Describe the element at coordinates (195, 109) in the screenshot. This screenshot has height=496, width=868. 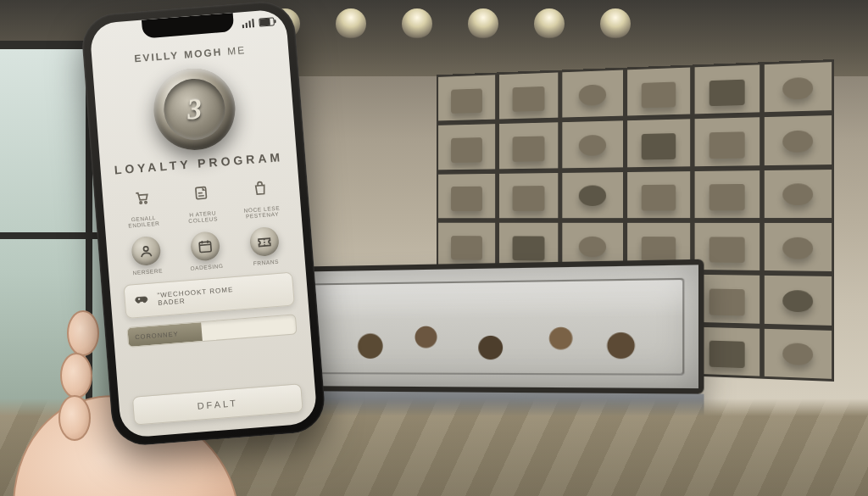
I see `loyalty-tier-medal: 3` at that location.